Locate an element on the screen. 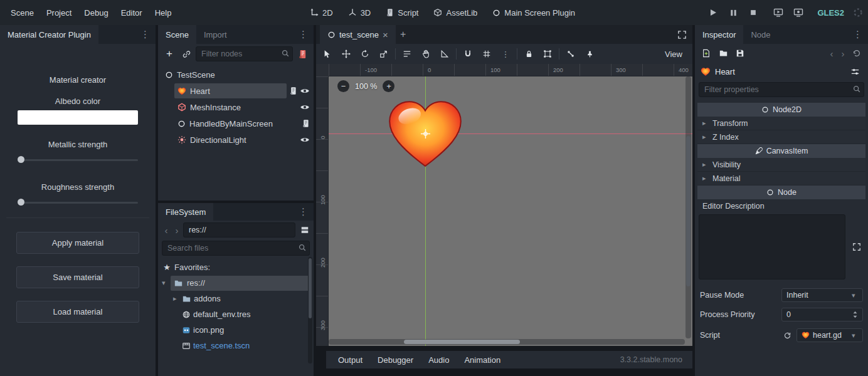  history-forward-button: › is located at coordinates (843, 53).